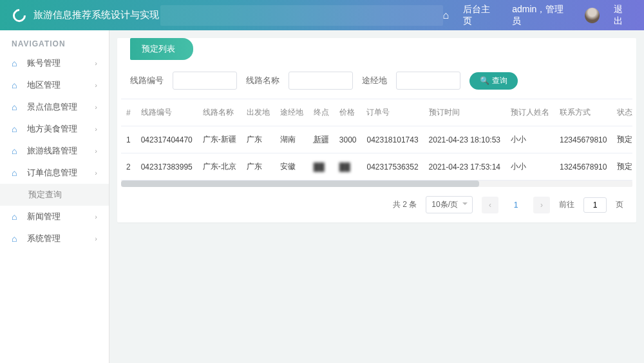 Image resolution: width=644 pixels, height=363 pixels. I want to click on route-code-label: 线路编号, so click(147, 81).